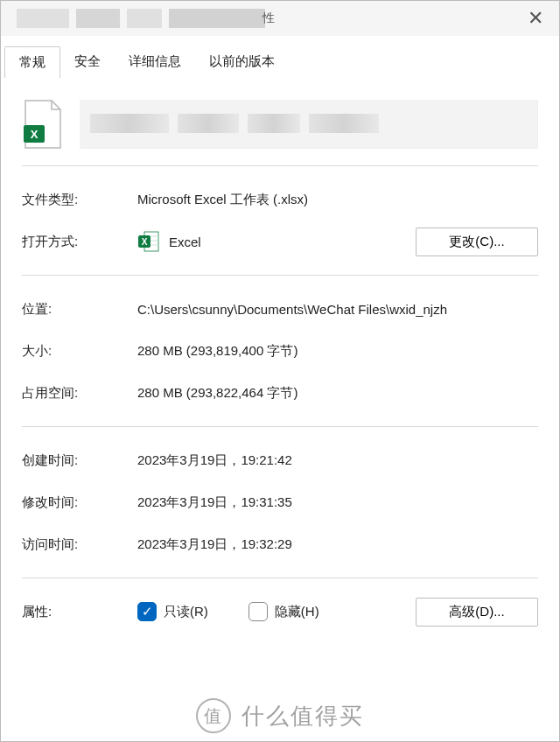 The image size is (560, 742). I want to click on tab-details: 详细信息, so click(155, 62).